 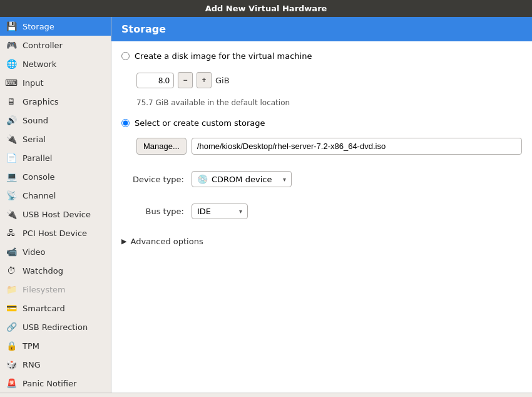 I want to click on radio2-row: Select or create custom storage, so click(x=322, y=123).